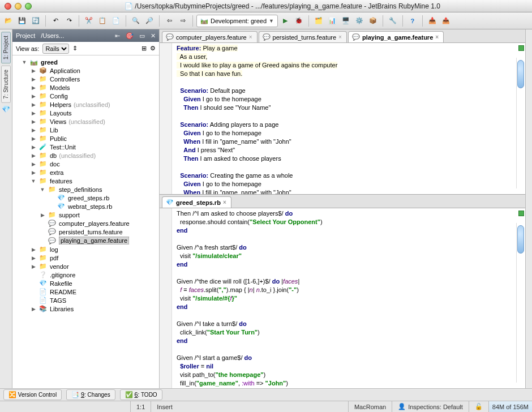 The height and width of the screenshot is (412, 532). I want to click on bottom-tool-tab: 📑 9: Changes, so click(91, 395).